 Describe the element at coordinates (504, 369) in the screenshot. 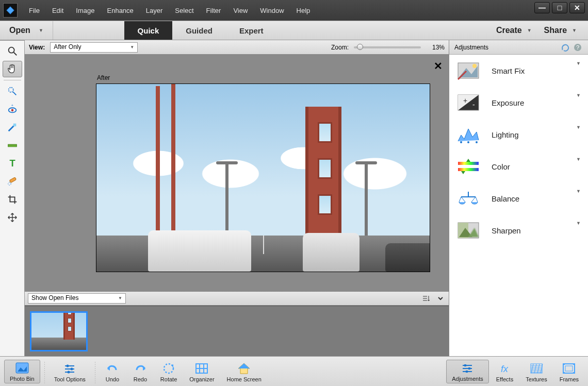

I see `svg-text: fx` at that location.